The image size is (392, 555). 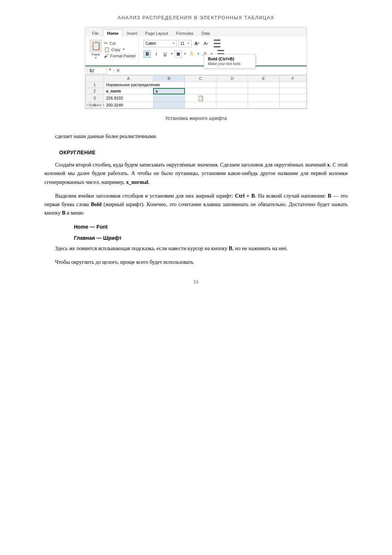 I want to click on cell-e3, so click(x=263, y=98).